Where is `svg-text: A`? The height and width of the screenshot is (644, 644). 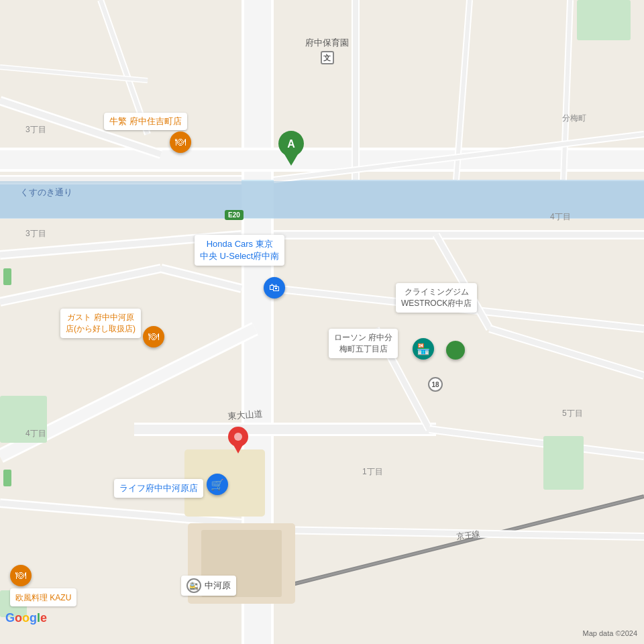
svg-text: A is located at coordinates (291, 144).